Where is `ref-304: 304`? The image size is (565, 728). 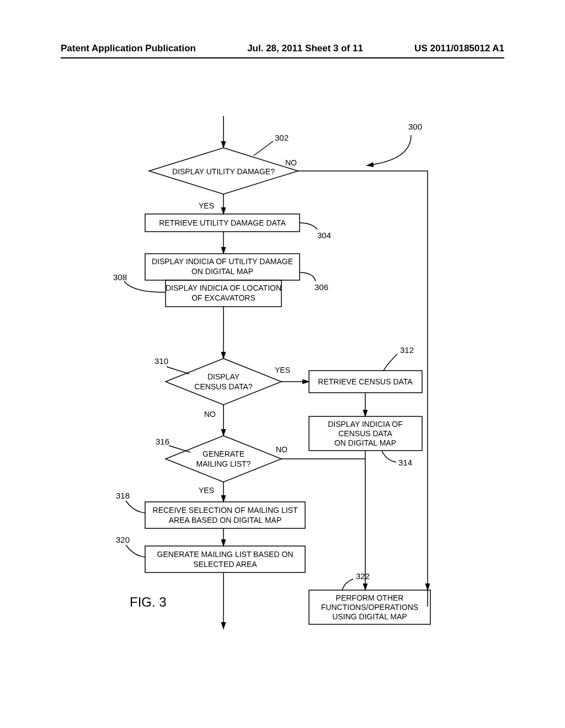
ref-304: 304 is located at coordinates (324, 235).